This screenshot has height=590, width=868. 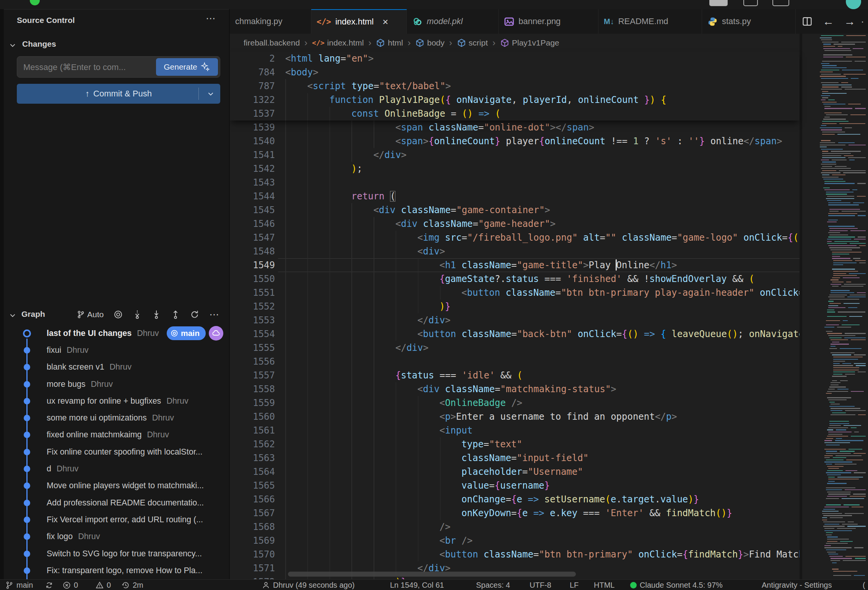 What do you see at coordinates (19, 585) in the screenshot?
I see `status-branch: main` at bounding box center [19, 585].